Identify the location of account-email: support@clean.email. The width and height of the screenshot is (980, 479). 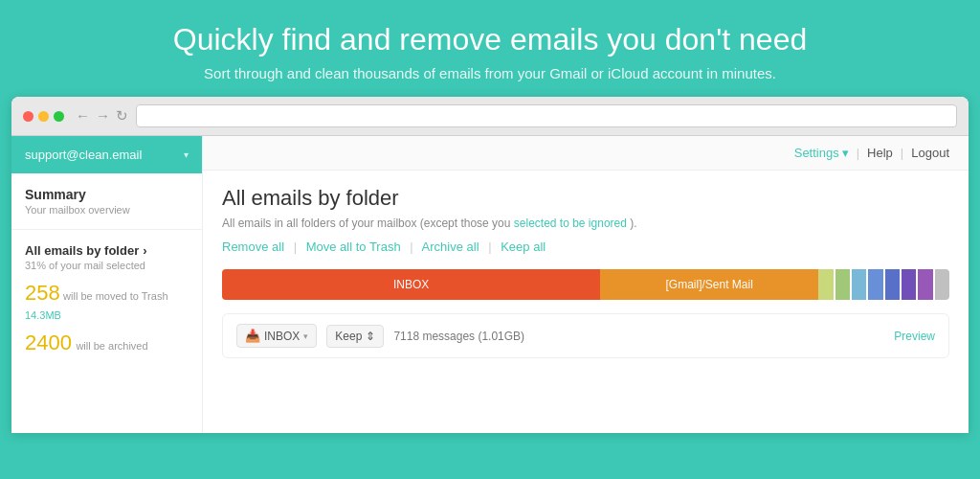
(83, 155).